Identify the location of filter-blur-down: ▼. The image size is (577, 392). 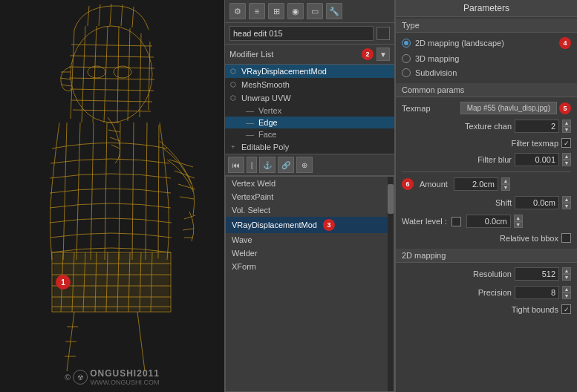
(567, 163).